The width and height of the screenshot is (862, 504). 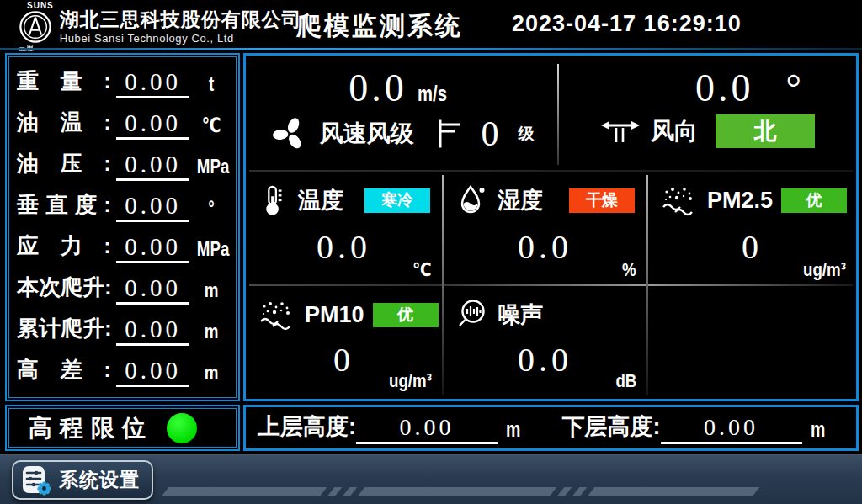 What do you see at coordinates (725, 88) in the screenshot?
I see `wind-direction-value: 0.0` at bounding box center [725, 88].